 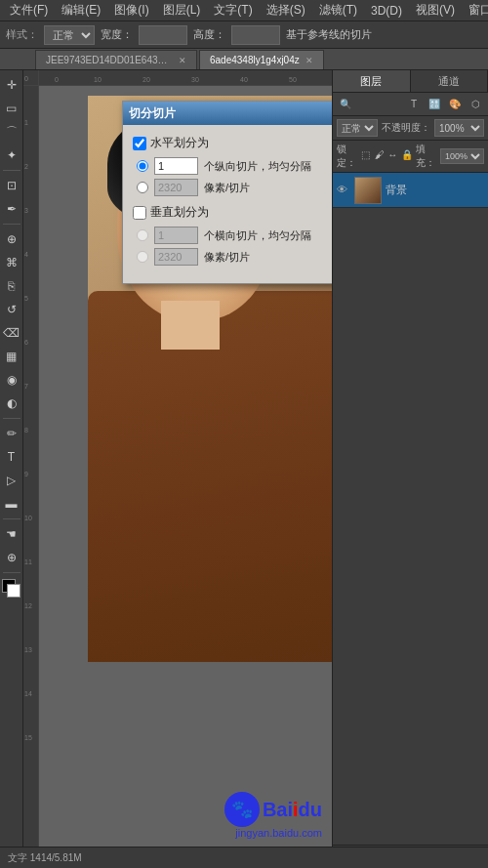 What do you see at coordinates (329, 35) in the screenshot?
I see `ref-label: 基于参考线的切片` at bounding box center [329, 35].